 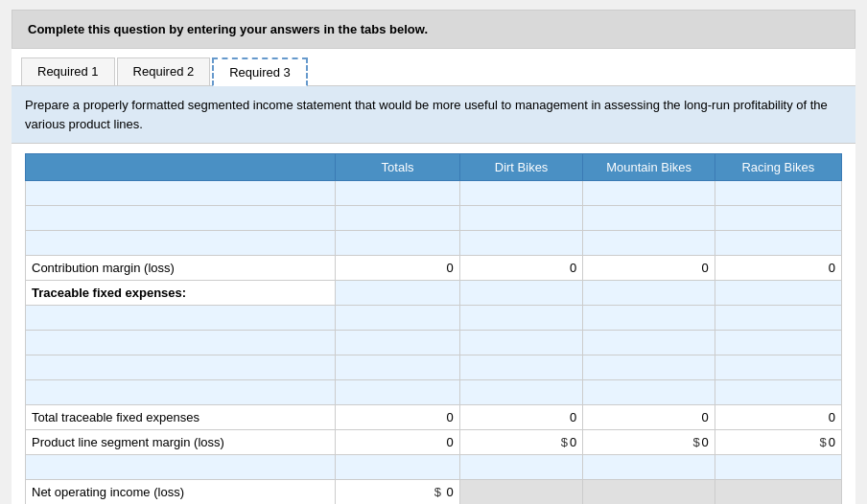 I want to click on tab-required-1: Required 1, so click(x=68, y=72).